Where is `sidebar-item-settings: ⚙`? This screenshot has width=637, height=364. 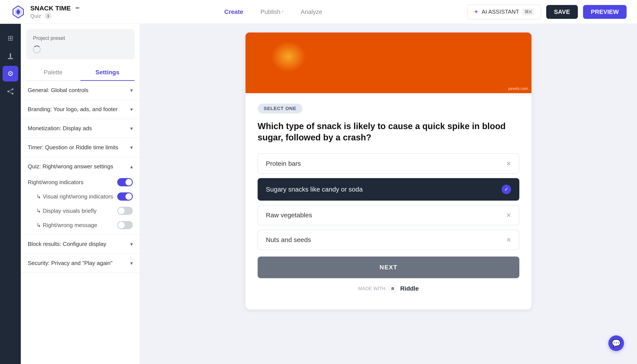 sidebar-item-settings: ⚙ is located at coordinates (10, 74).